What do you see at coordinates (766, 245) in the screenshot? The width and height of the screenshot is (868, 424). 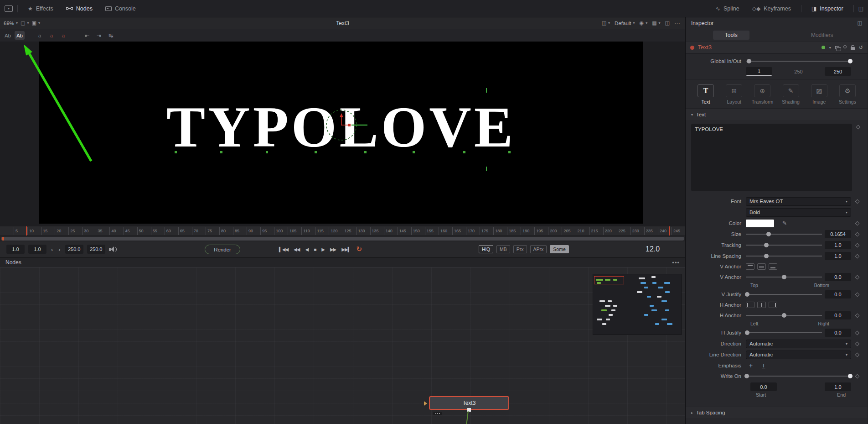 I see `tracking-slider-thumb` at bounding box center [766, 245].